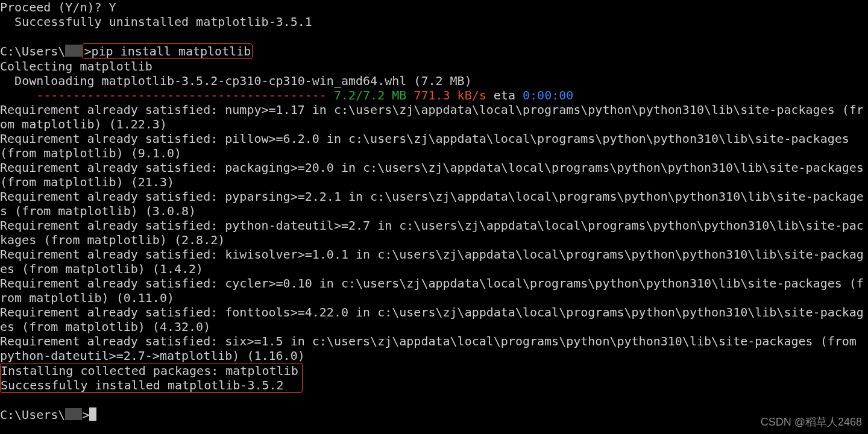 The height and width of the screenshot is (434, 868). What do you see at coordinates (432, 233) in the screenshot?
I see `req-dateutil: Requirement already satisfied: python-da…` at bounding box center [432, 233].